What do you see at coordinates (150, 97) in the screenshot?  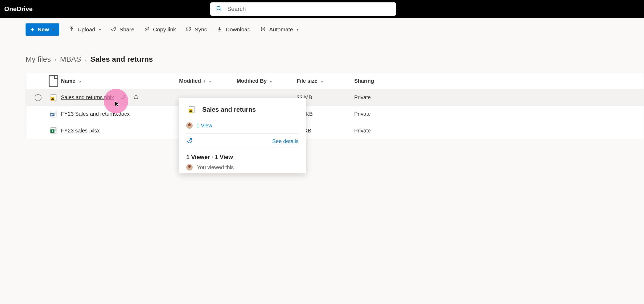 I see `row-more-icon: ···` at bounding box center [150, 97].